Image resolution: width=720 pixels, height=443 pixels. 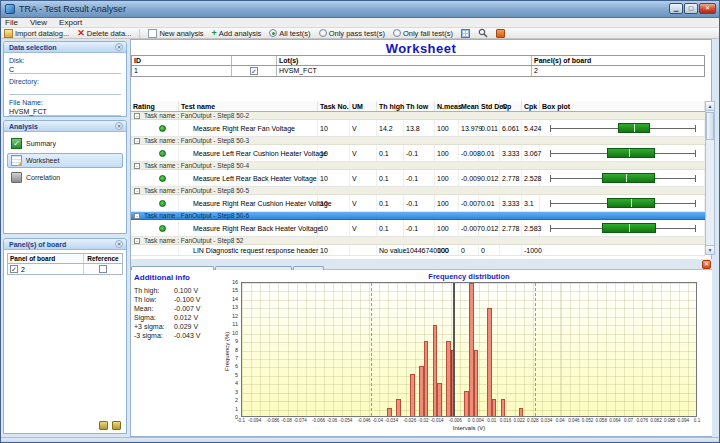 I want to click on scroll-thumb, so click(x=710, y=126).